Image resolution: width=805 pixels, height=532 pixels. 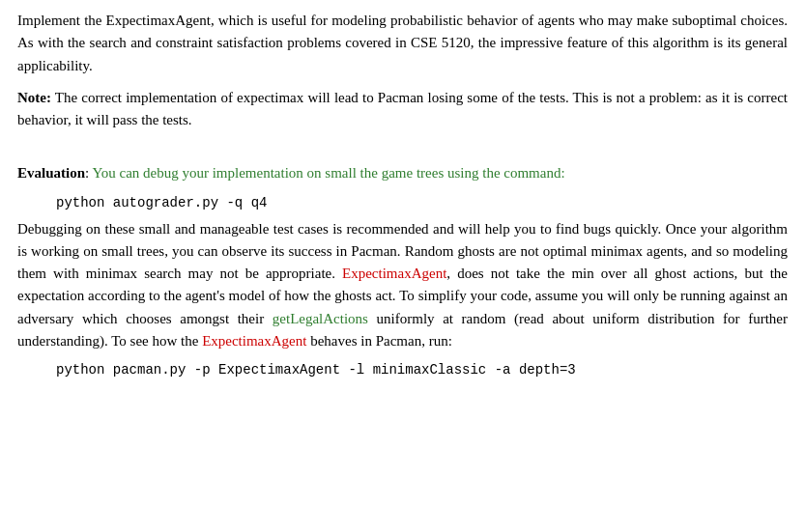 What do you see at coordinates (254, 341) in the screenshot?
I see `expectimax-agent-2: ExpectimaxAgent` at bounding box center [254, 341].